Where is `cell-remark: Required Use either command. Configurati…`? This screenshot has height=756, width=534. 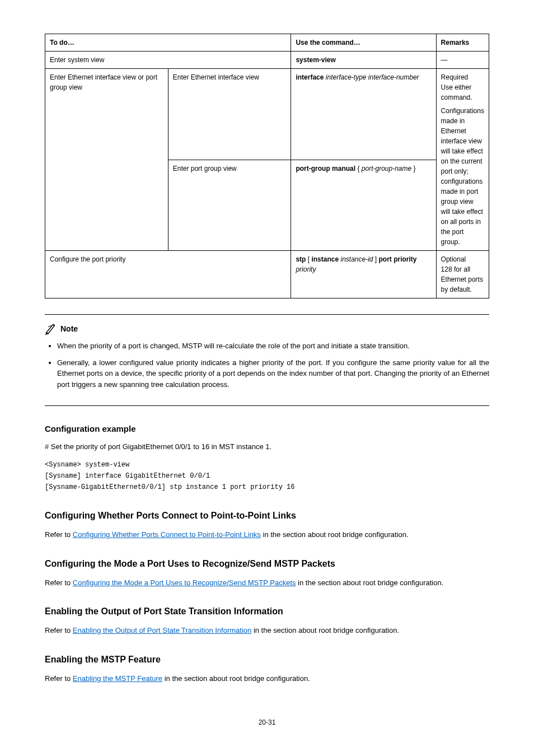 cell-remark: Required Use either command. Configurati… is located at coordinates (462, 160).